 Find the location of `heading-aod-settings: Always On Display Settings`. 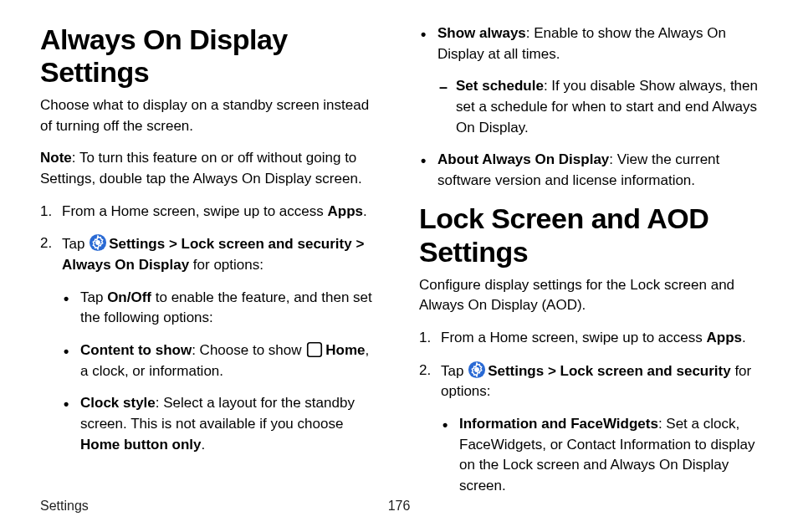

heading-aod-settings: Always On Display Settings is located at coordinates (209, 56).